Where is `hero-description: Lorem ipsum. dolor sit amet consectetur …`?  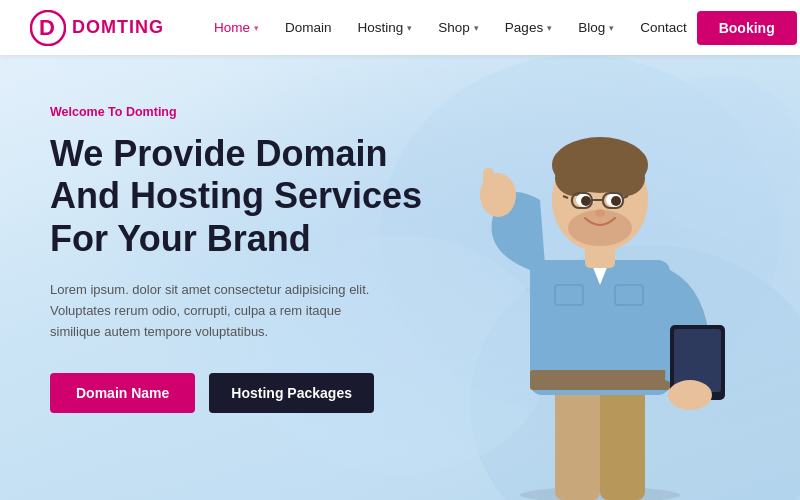 hero-description: Lorem ipsum. dolor sit amet consectetur … is located at coordinates (215, 311).